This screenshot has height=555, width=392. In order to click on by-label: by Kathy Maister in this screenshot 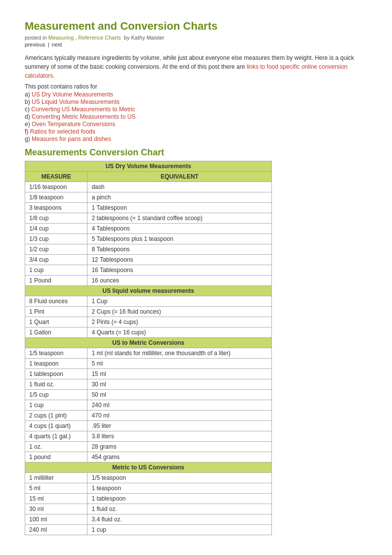, I will do `click(144, 38)`.